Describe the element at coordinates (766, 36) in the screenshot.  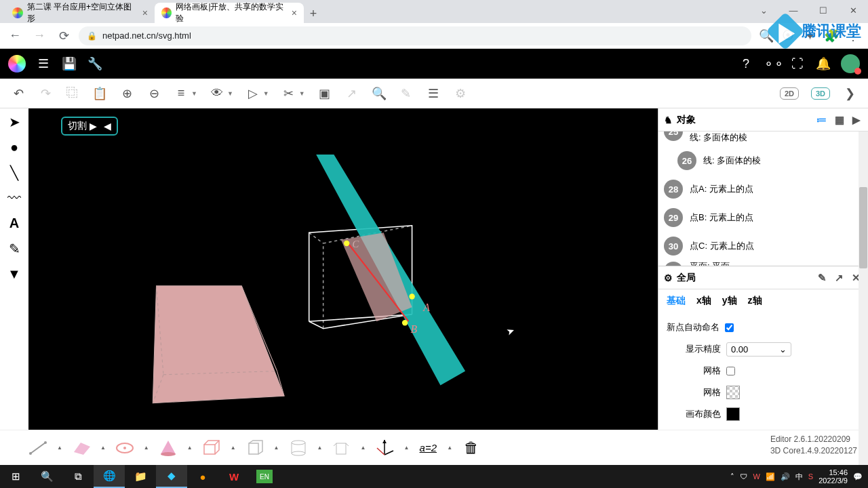
I see `zoom-icon: 🔍` at that location.